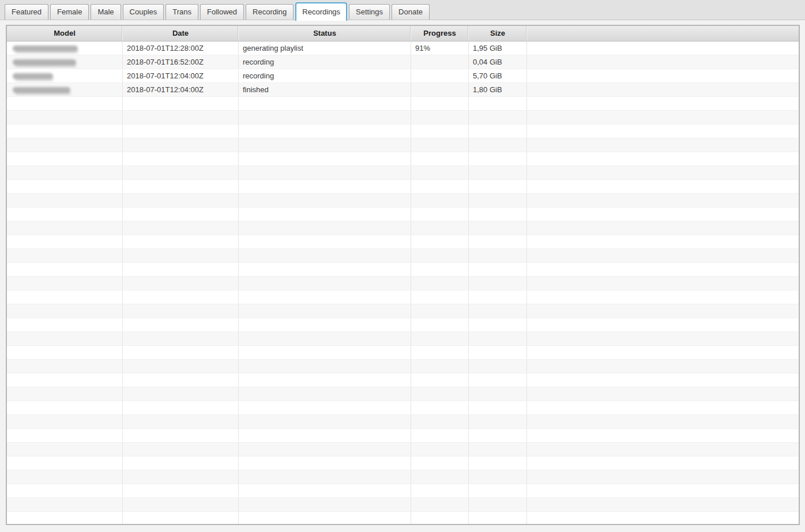 This screenshot has height=532, width=805. I want to click on cell-size: 5,70 GiB, so click(498, 76).